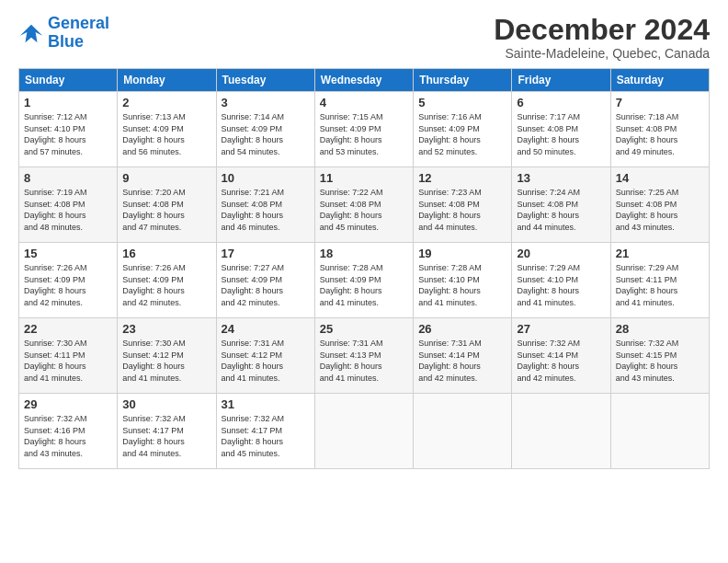  I want to click on day-number: 17, so click(266, 254).